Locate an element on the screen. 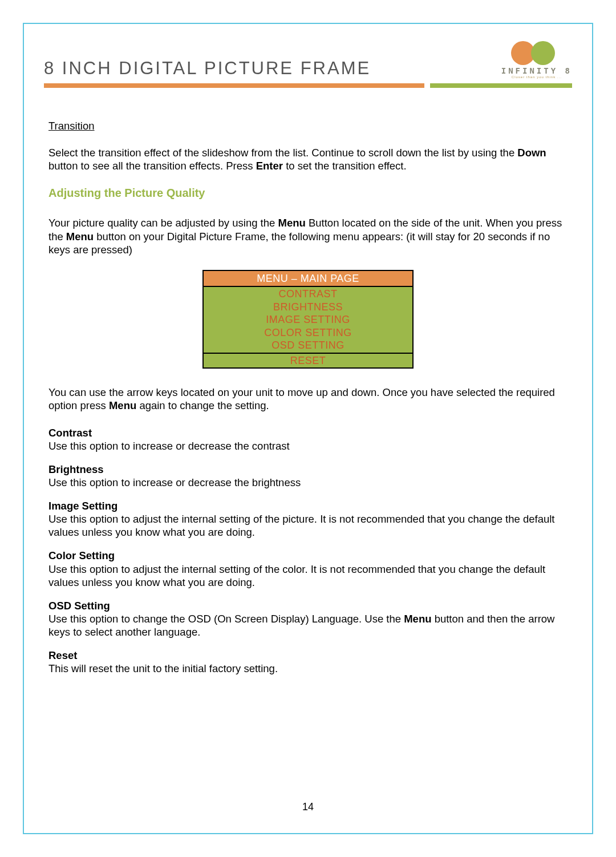 This screenshot has width=616, height=857. logo: INFINITY 8 Closer than you think ... is located at coordinates (537, 60).